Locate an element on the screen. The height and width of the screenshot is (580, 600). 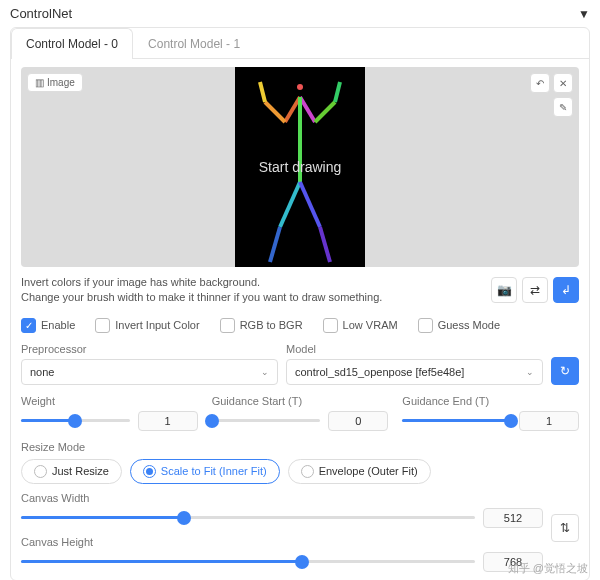
weight-slider is located at coordinates (76, 420).